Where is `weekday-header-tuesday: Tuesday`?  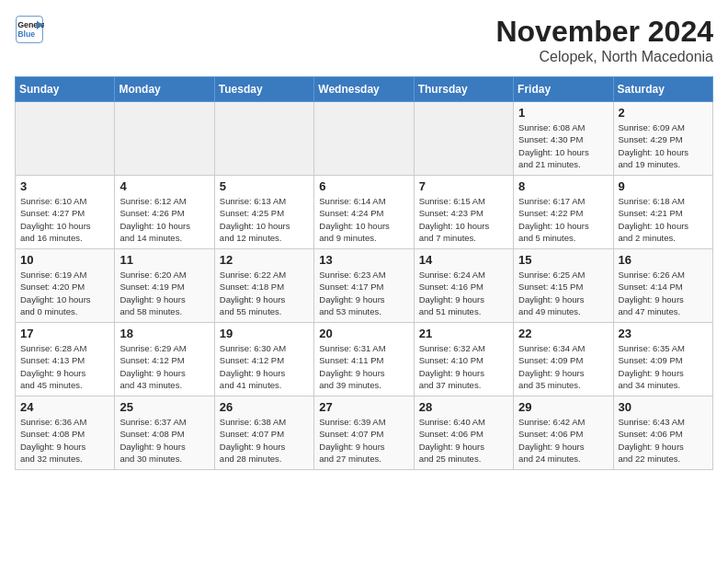 weekday-header-tuesday: Tuesday is located at coordinates (264, 90).